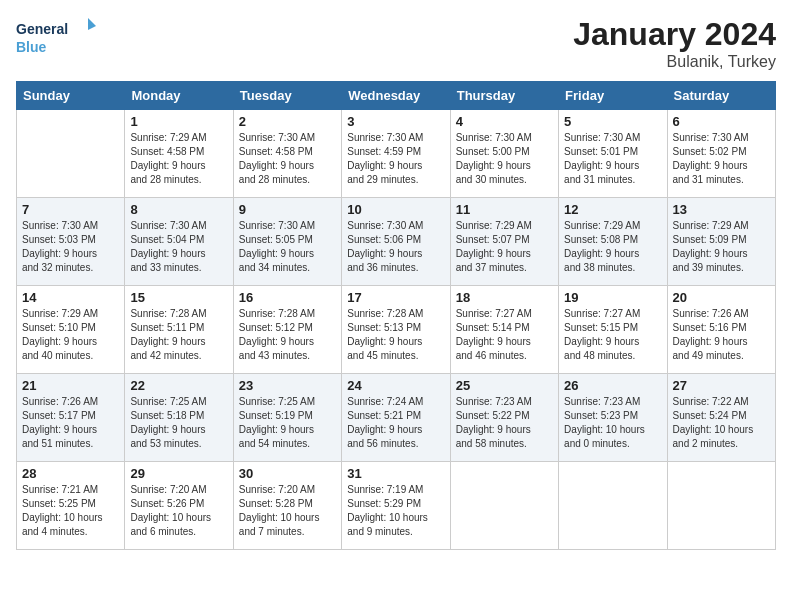 Image resolution: width=792 pixels, height=612 pixels. What do you see at coordinates (612, 386) in the screenshot?
I see `day-number: 26` at bounding box center [612, 386].